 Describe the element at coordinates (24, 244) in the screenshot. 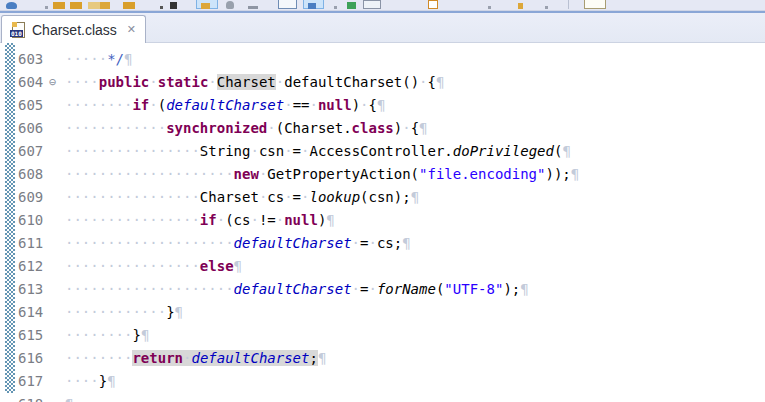

I see `line-number: 611` at that location.